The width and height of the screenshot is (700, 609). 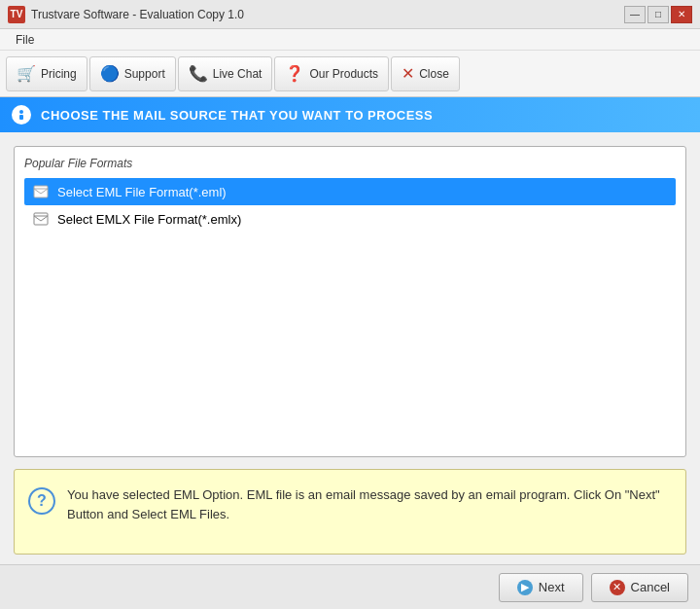 What do you see at coordinates (198, 74) in the screenshot?
I see `livechat-icon: 📞` at bounding box center [198, 74].